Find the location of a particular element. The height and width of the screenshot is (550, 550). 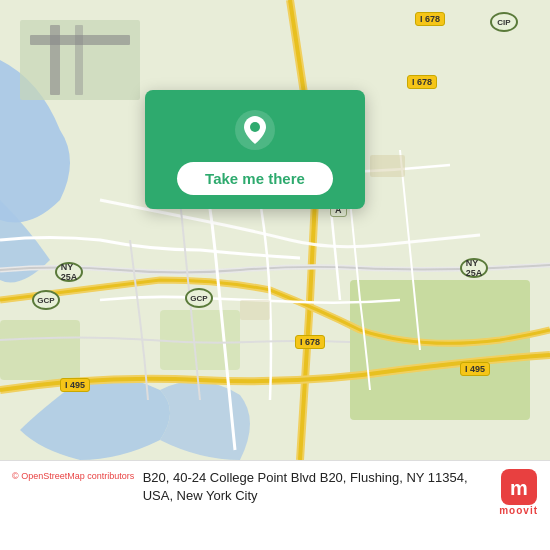

road-label-i678-bot: I 678 is located at coordinates (310, 342).